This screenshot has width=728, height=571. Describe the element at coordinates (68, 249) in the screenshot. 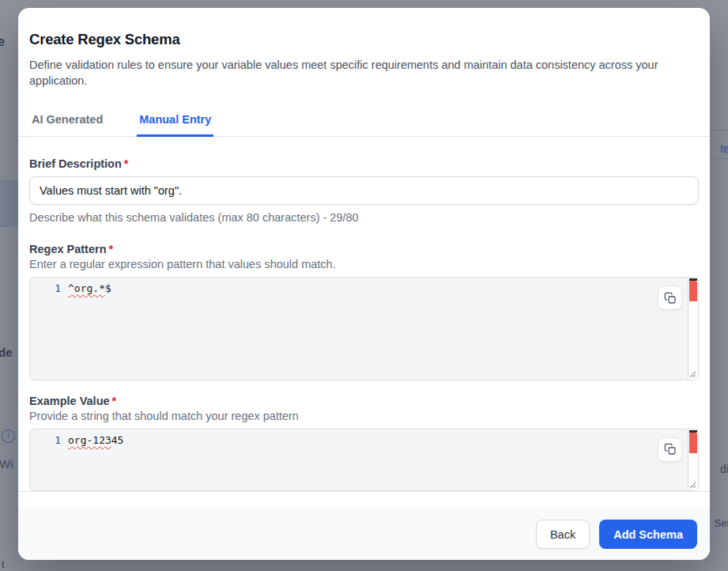

I see `label-text: Regex Pattern` at that location.